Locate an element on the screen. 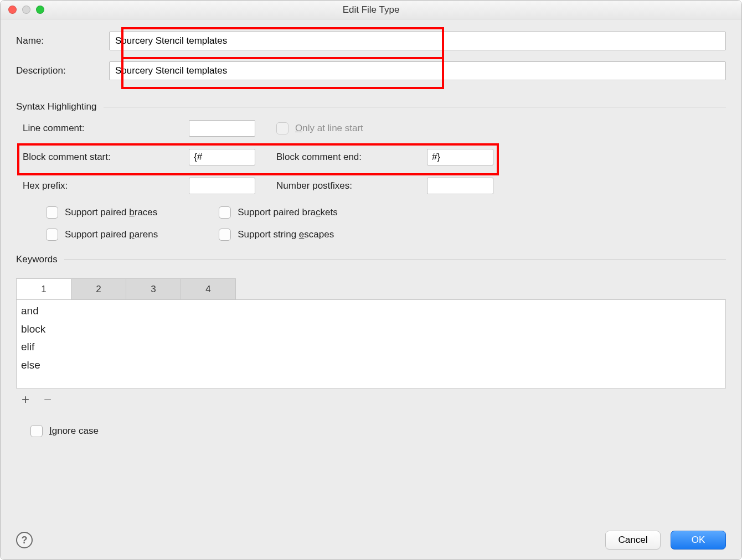 This screenshot has height=560, width=742. zoom-icon is located at coordinates (40, 10).